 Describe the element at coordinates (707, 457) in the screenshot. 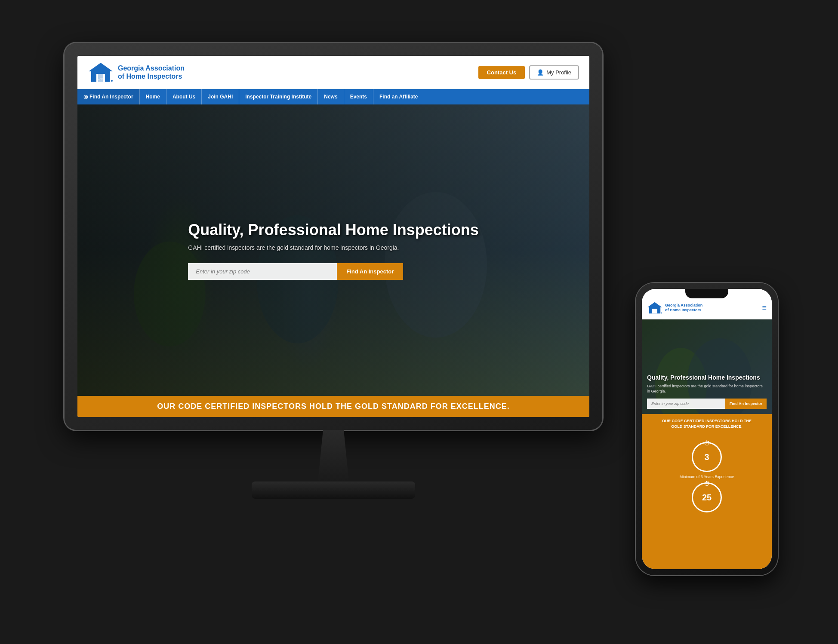

I see `phone-stat-circle-years: ⏱ 3` at that location.